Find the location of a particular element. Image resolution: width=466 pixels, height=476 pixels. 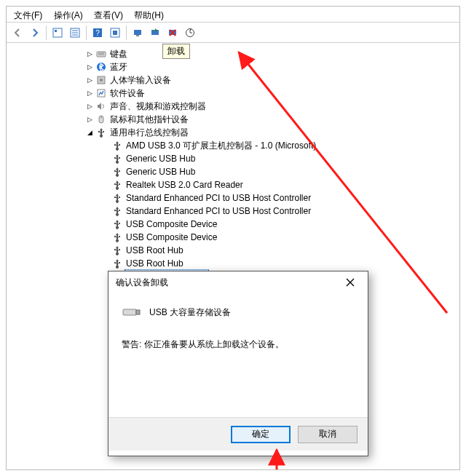

keyboard-icon is located at coordinates (101, 54).